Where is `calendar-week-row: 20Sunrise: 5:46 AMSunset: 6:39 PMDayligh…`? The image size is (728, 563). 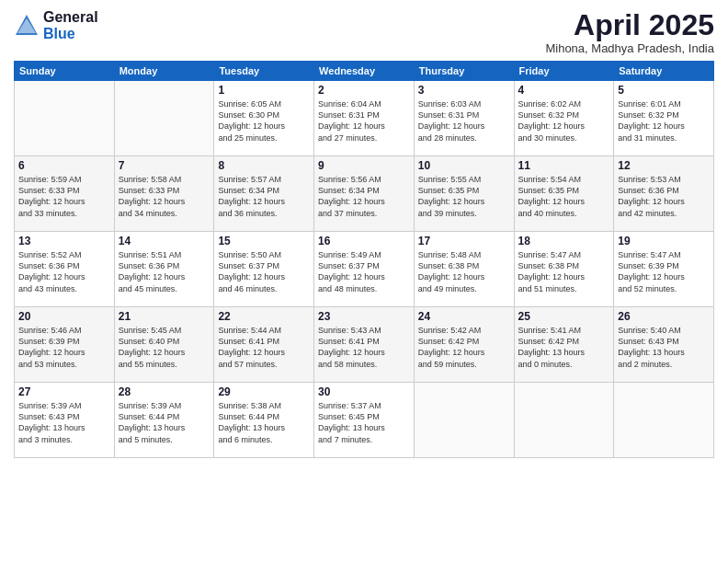 calendar-week-row: 20Sunrise: 5:46 AMSunset: 6:39 PMDayligh… is located at coordinates (364, 345).